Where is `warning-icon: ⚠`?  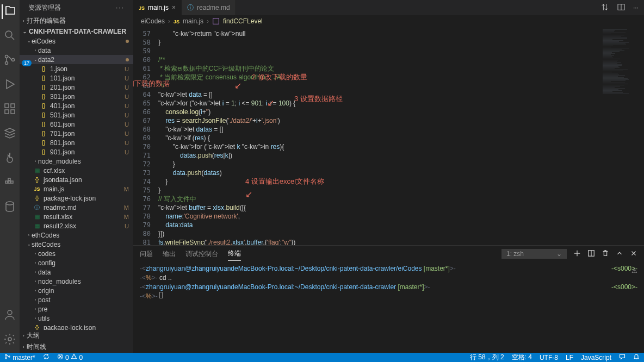
warning-icon: ⚠ is located at coordinates (634, 271).